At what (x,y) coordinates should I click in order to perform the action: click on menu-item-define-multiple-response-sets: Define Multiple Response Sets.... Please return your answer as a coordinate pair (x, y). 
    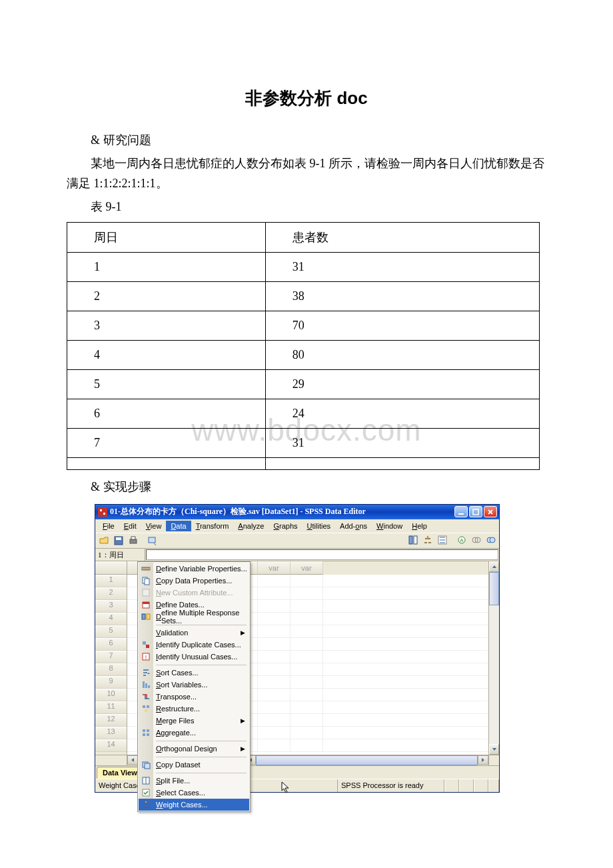
    Looking at the image, I should click on (194, 617).